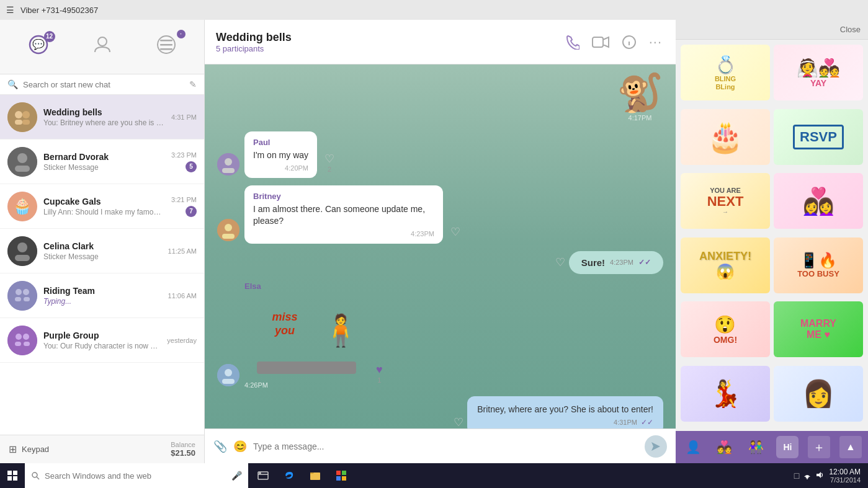 This screenshot has height=488, width=868. What do you see at coordinates (565, 412) in the screenshot?
I see `msg-bubble-final: Britney, where are you? She is about to …` at bounding box center [565, 412].